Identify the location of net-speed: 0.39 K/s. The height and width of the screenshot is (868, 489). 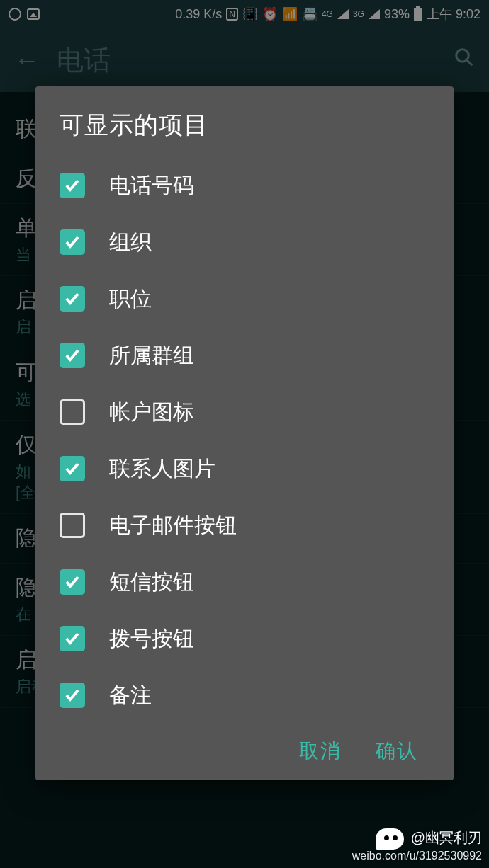
(198, 14).